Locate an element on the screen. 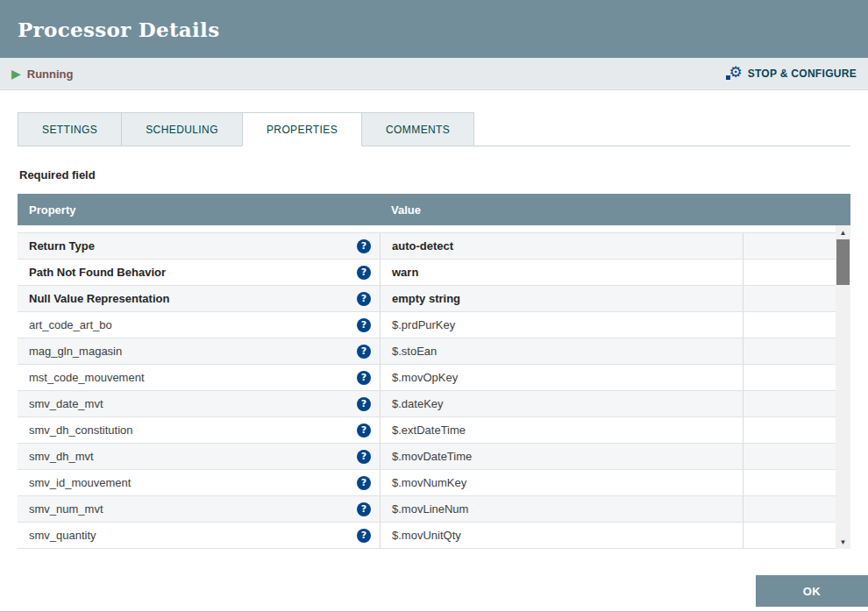  scrollbar-thumb is located at coordinates (843, 262).